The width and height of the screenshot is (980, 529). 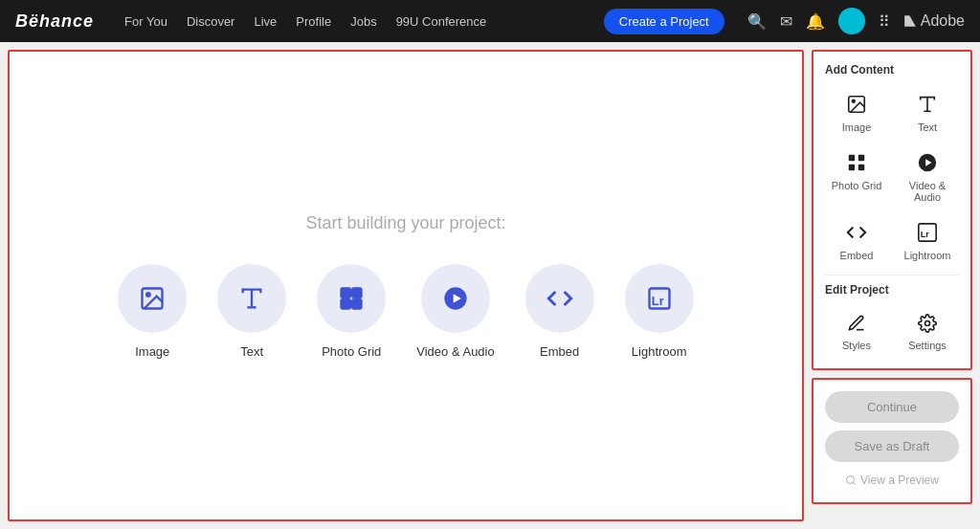 What do you see at coordinates (659, 298) in the screenshot?
I see `canvas-icon-lightroom-bg: Lr` at bounding box center [659, 298].